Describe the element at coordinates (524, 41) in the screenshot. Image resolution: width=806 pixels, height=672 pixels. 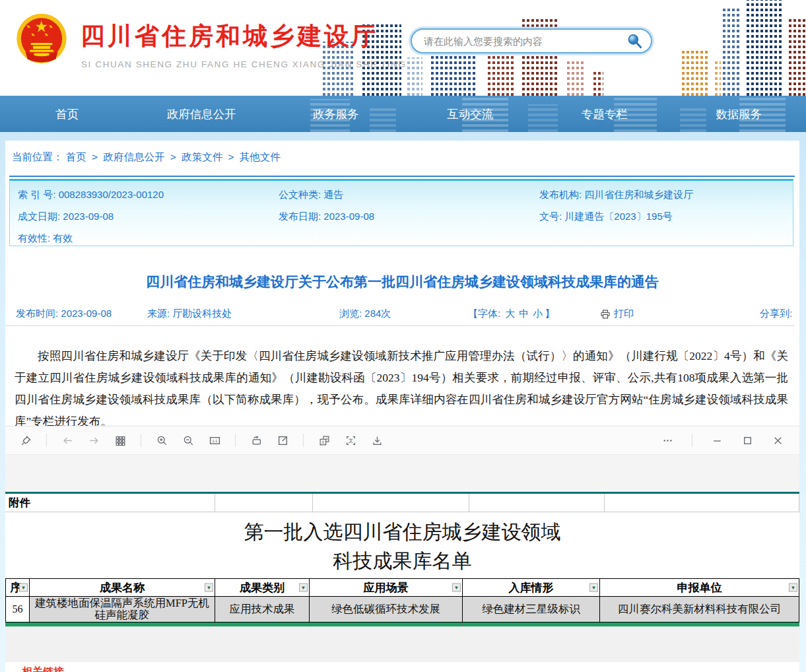
I see `search-input` at that location.